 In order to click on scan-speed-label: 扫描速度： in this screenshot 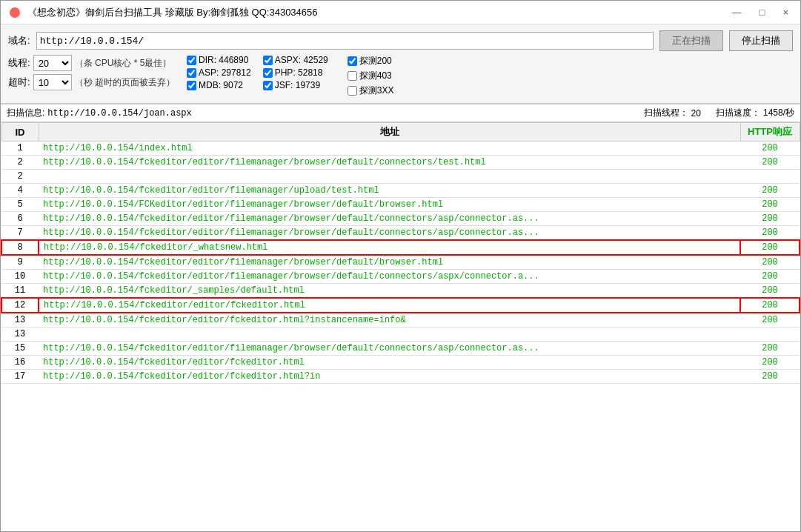, I will do `click(738, 113)`.